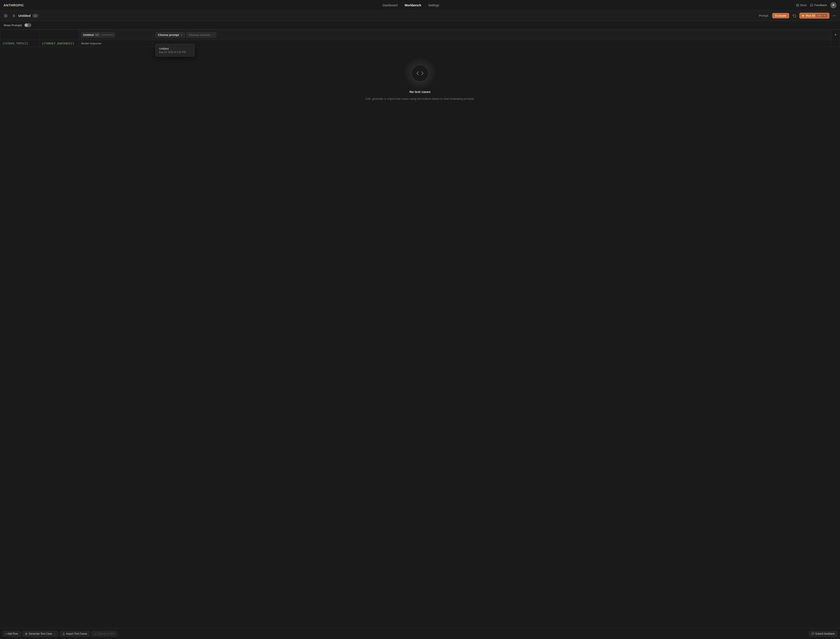  What do you see at coordinates (59, 43) in the screenshot?
I see `cell-target-audience: {{TARGET_AUDIENCE}}` at bounding box center [59, 43].